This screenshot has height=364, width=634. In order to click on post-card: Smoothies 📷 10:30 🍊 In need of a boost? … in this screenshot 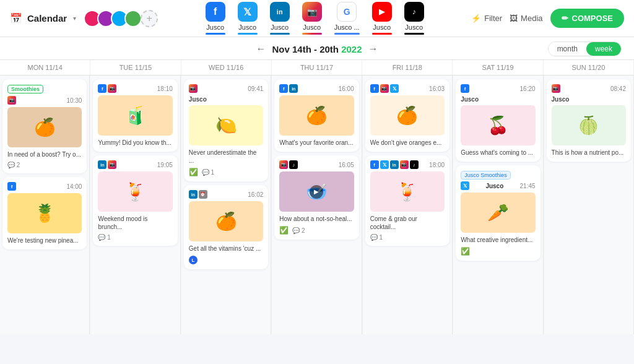, I will do `click(45, 126)`.